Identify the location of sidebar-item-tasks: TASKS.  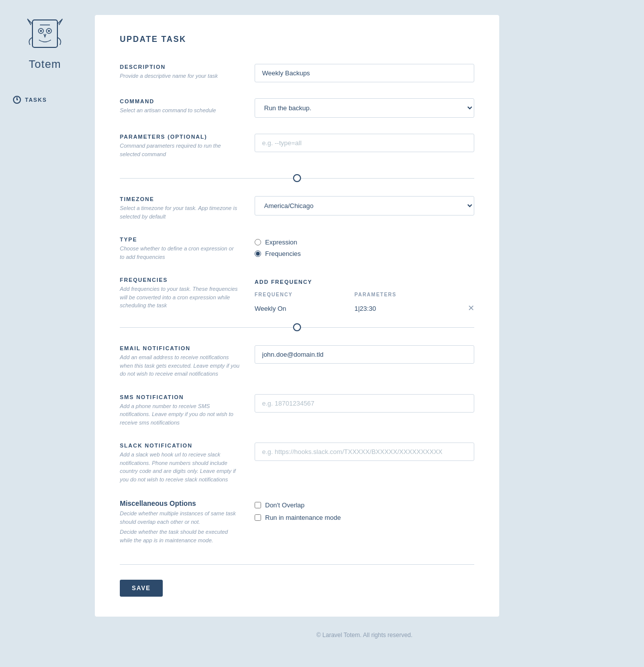
(45, 100).